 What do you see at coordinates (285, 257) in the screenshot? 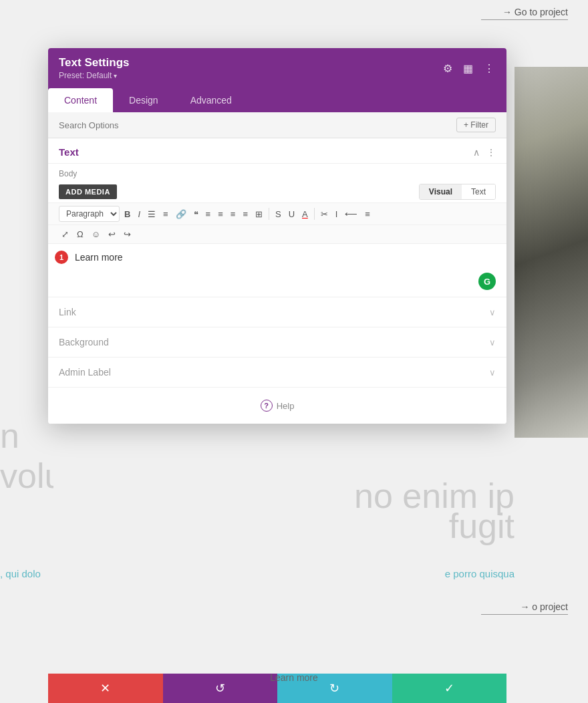
I see `editor-content: Learn more` at bounding box center [285, 257].